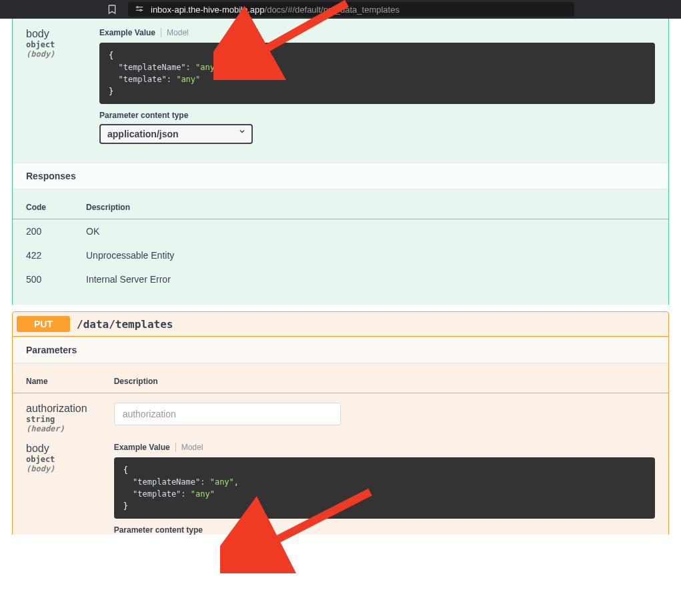 The image size is (681, 616). I want to click on site-settings-icon, so click(139, 9).